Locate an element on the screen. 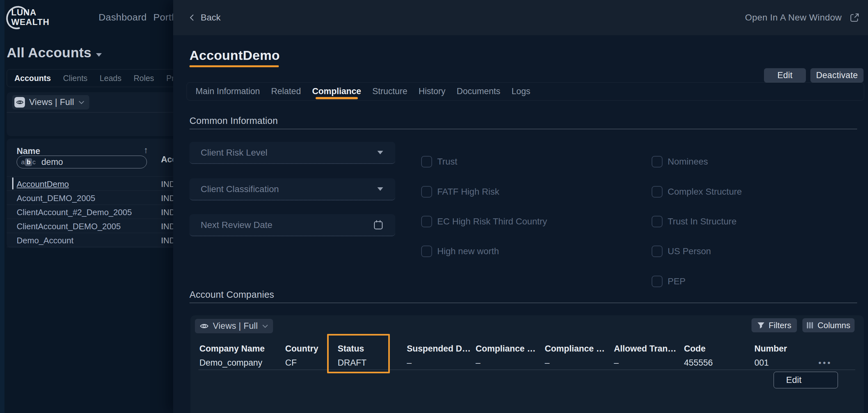  cell-compliance-2: – is located at coordinates (547, 363).